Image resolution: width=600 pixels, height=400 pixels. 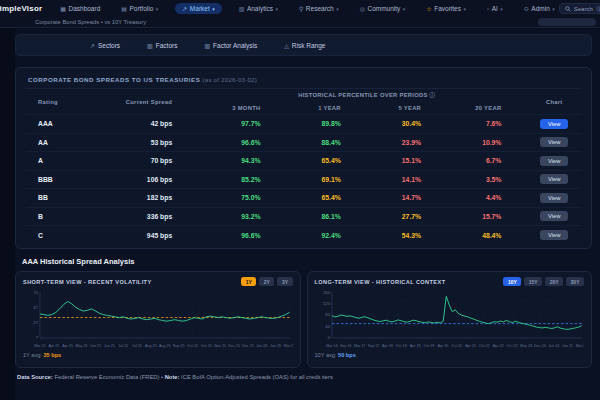 What do you see at coordinates (554, 142) in the screenshot?
I see `view-button-aa: View` at bounding box center [554, 142].